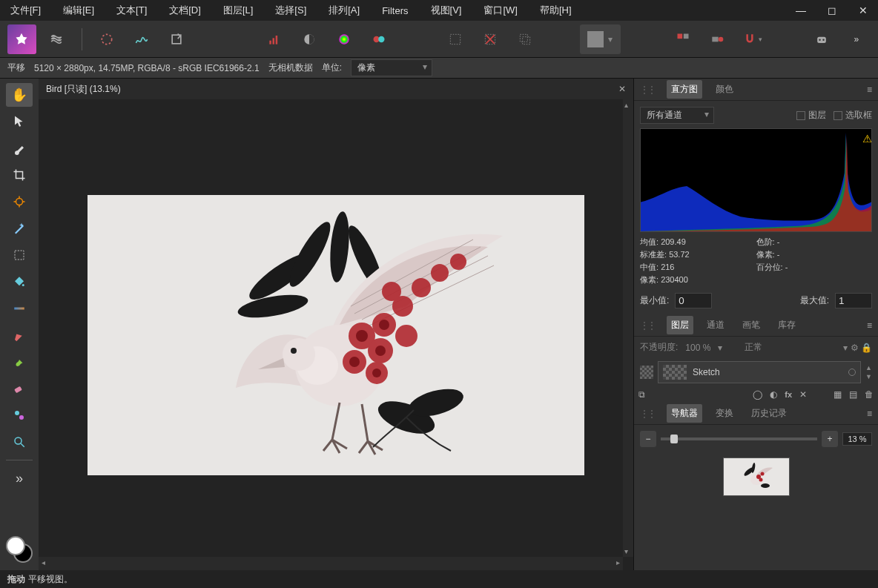 The height and width of the screenshot is (588, 878). I want to click on assistant-button, so click(822, 39).